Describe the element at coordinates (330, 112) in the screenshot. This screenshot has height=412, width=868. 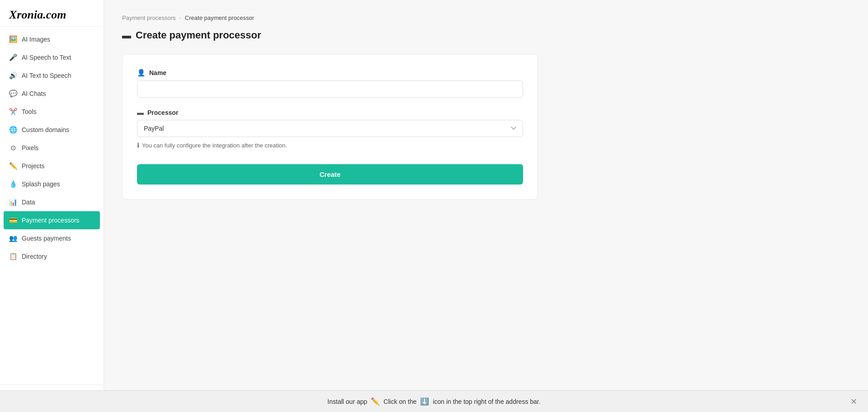
I see `processor-label: ▬ Processor` at that location.